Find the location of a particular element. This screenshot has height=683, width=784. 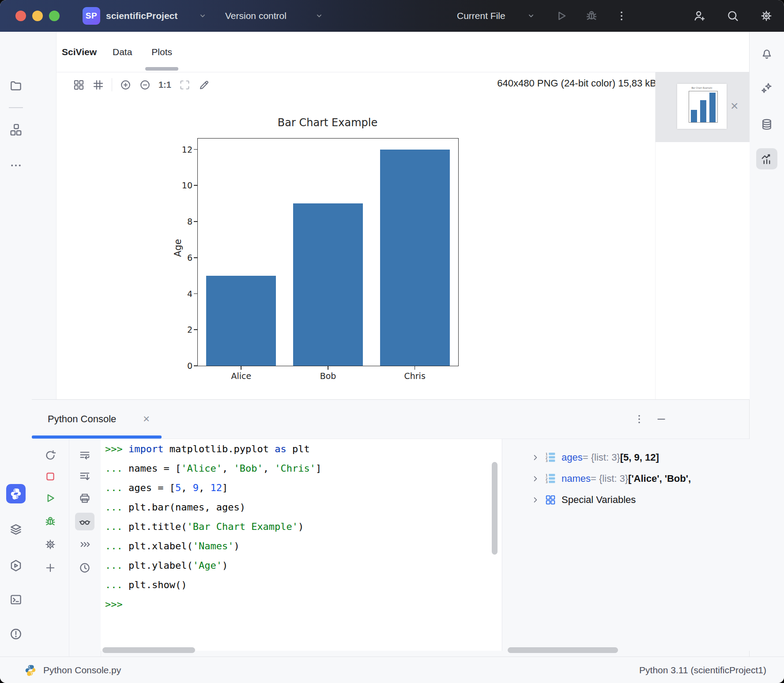

plot-thumbnail: Bar Chart Example is located at coordinates (702, 106).